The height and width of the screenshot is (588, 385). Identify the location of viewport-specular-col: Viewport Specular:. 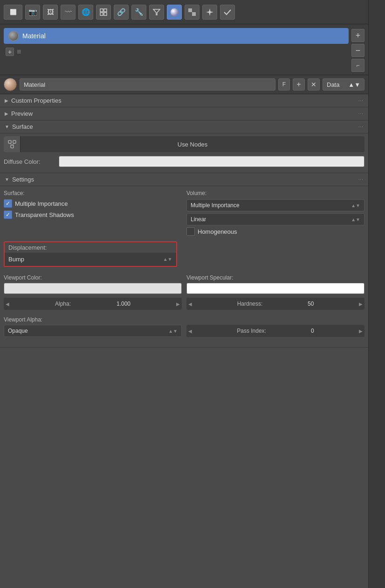
(275, 284).